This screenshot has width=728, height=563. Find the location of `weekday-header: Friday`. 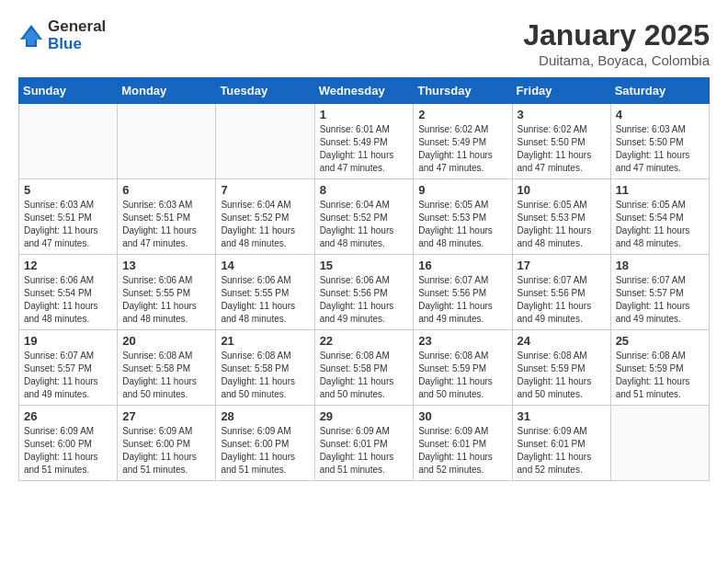

weekday-header: Friday is located at coordinates (561, 91).